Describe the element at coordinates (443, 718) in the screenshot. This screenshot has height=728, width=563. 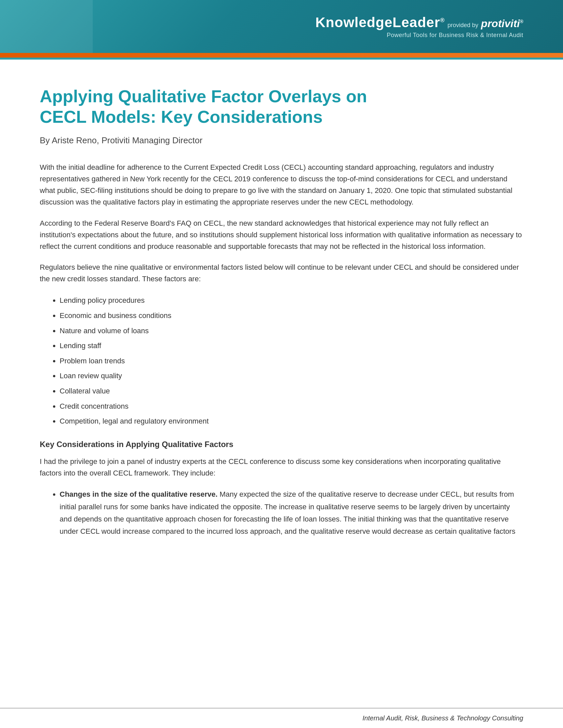
I see `footer-text: Internal Audit, Risk, Business & Technol…` at that location.